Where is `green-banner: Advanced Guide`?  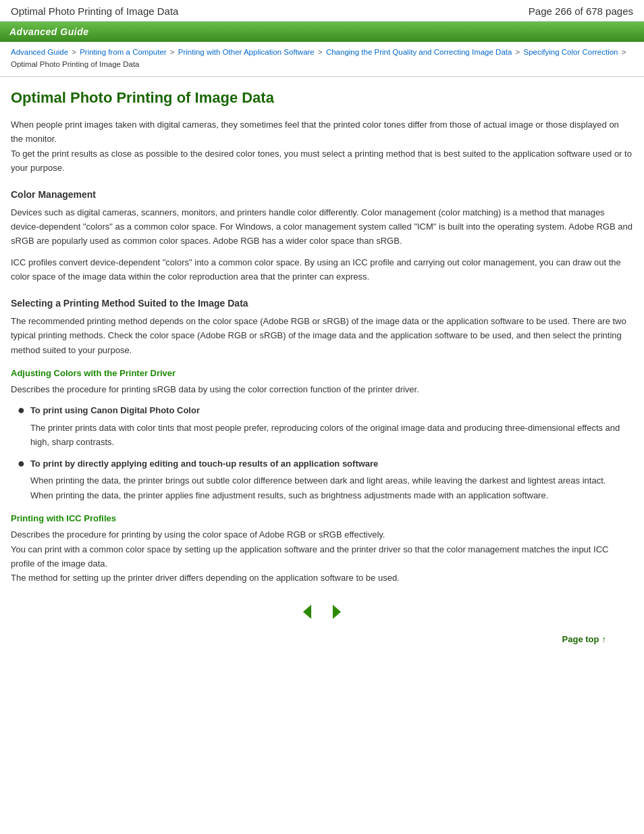 green-banner: Advanced Guide is located at coordinates (322, 32).